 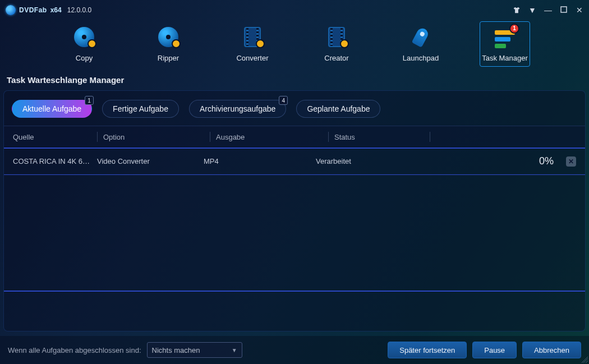 I want to click on tab-scheduled-label: Geplante Aufgabe, so click(x=338, y=109).